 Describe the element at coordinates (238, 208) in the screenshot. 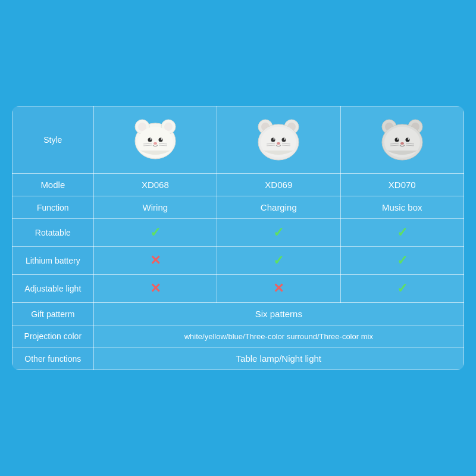

I see `function-row: Function Wiring Charging Music box` at that location.